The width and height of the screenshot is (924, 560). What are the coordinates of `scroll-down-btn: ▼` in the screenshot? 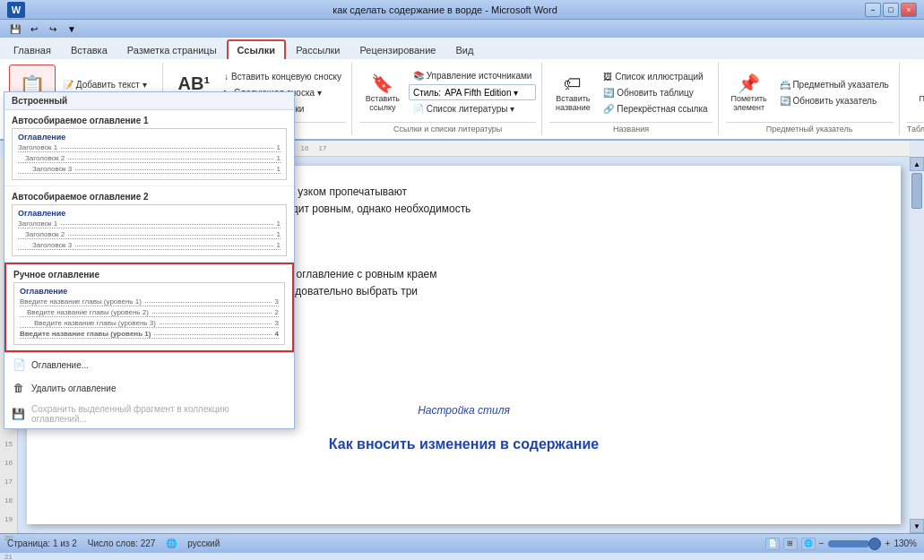 It's located at (917, 526).